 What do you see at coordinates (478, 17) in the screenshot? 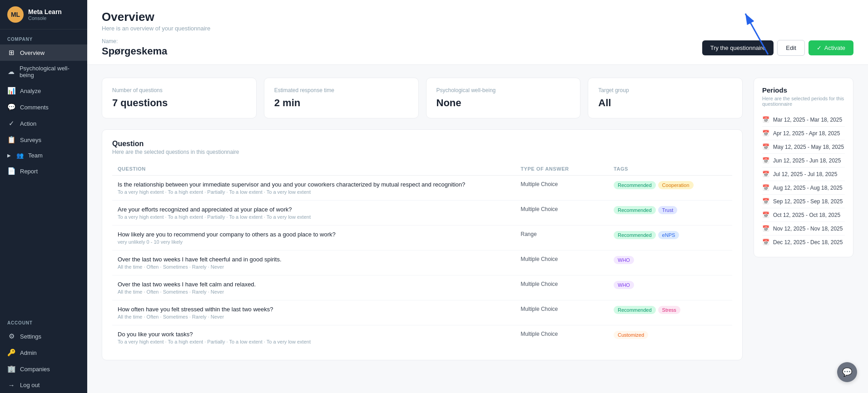
I see `page-title: Overview` at bounding box center [478, 17].